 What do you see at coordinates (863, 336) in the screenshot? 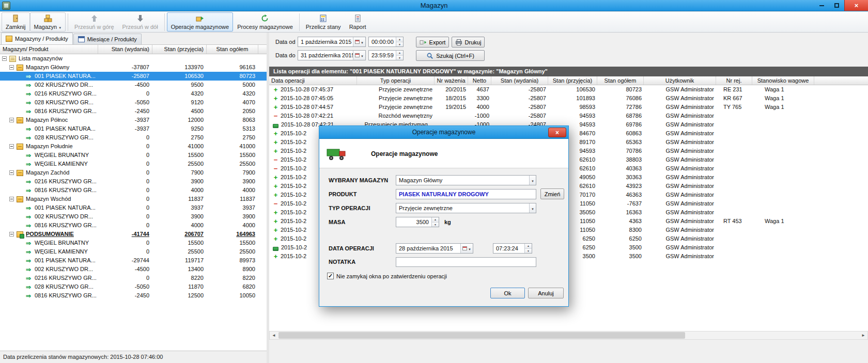
I see `scroll-right-icon` at bounding box center [863, 336].